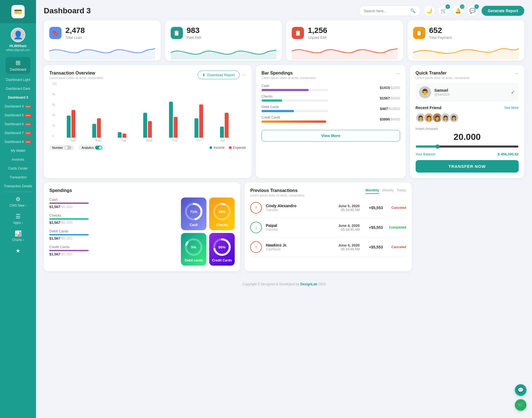 The height and width of the screenshot is (418, 532). What do you see at coordinates (467, 147) in the screenshot?
I see `amount-slider` at bounding box center [467, 147].